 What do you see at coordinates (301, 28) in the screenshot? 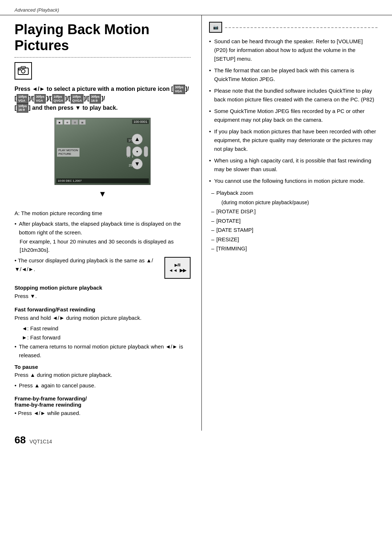
I see `dashed-line` at bounding box center [301, 28].